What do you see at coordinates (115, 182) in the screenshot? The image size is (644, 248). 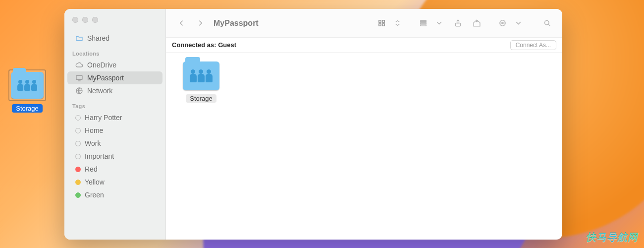 I see `sidebar-tag-yellow: Yellow` at bounding box center [115, 182].